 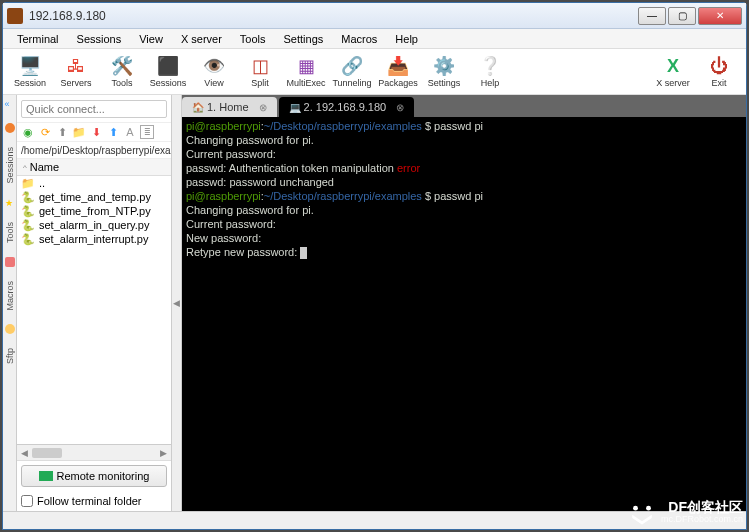 I want to click on tunneling-button: 🔗Tunneling, so click(x=352, y=72).